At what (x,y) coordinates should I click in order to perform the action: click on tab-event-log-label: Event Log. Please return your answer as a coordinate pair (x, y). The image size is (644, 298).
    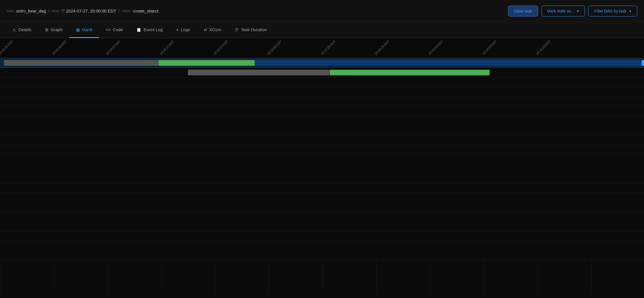
    Looking at the image, I should click on (153, 29).